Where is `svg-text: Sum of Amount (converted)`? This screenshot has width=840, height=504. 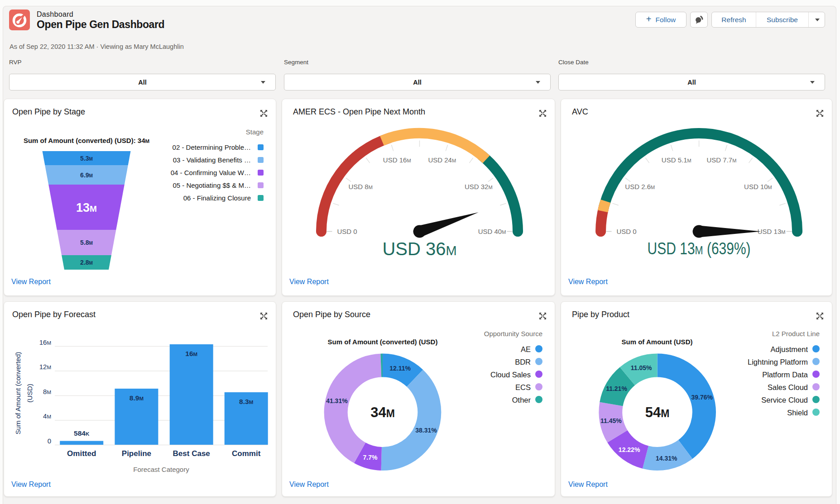 svg-text: Sum of Amount (converted) is located at coordinates (18, 394).